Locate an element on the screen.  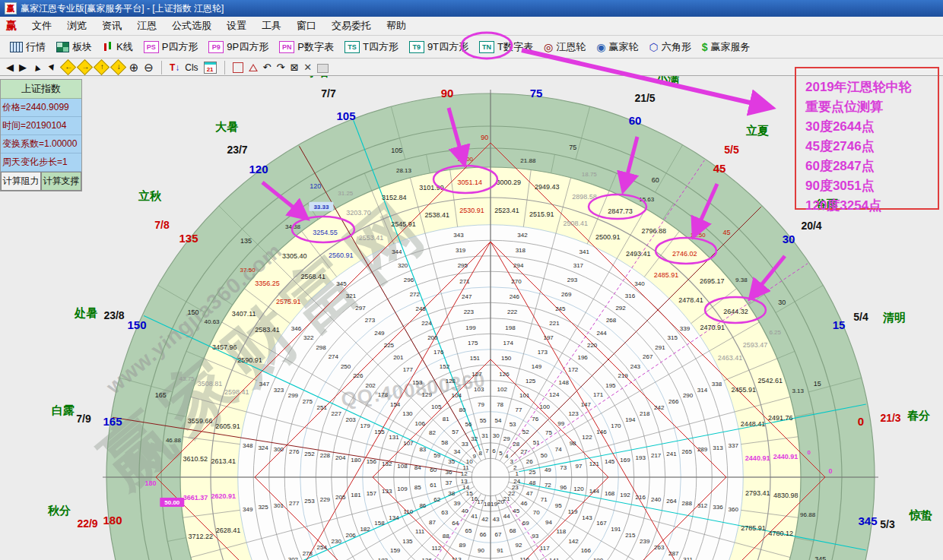
wheel-spiral-number: 183 is located at coordinates (383, 558).